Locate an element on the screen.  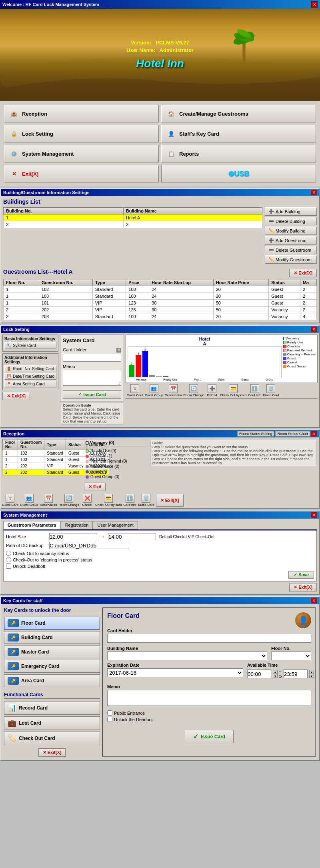
buildings-close-button: ✕ is located at coordinates (314, 192).